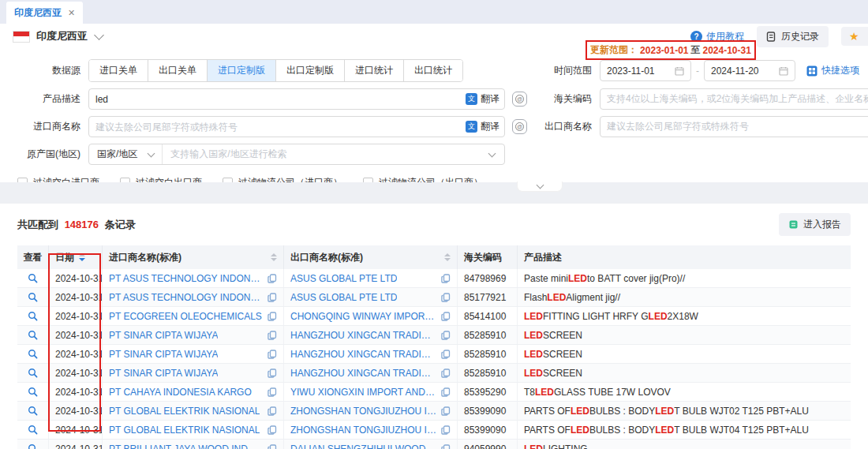  I want to click on product-desc-input, so click(277, 99).